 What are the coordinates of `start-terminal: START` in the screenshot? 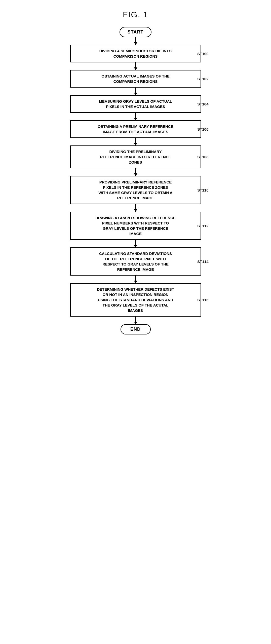 It's located at (136, 32).